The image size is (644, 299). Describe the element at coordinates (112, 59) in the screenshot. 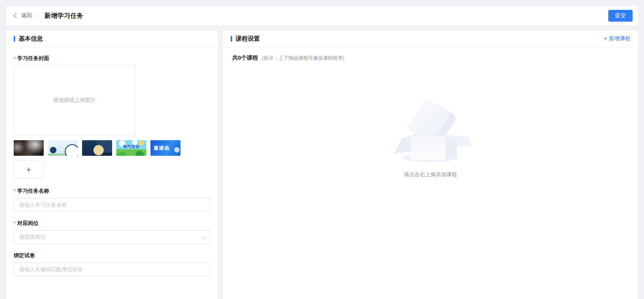

I see `cover-label: * 学习任务封面` at that location.